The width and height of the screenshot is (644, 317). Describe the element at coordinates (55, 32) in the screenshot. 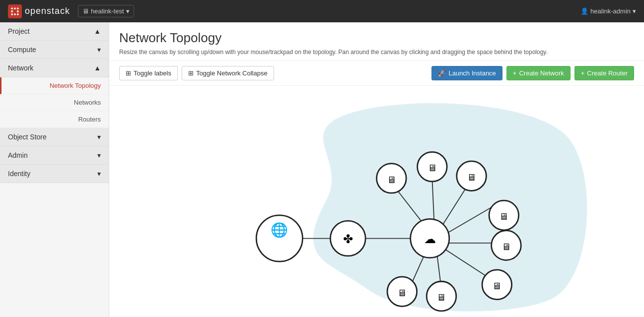

I see `sidebar-section-project: Project ▲` at that location.